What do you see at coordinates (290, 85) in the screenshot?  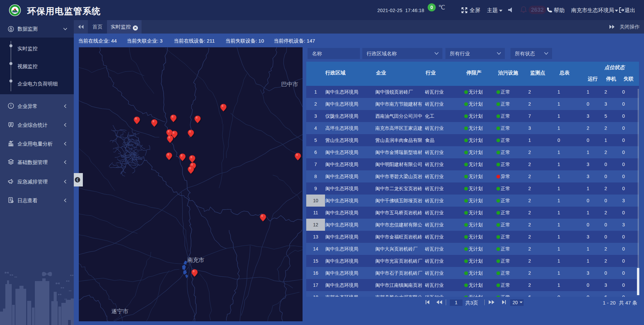 I see `svg-text: 巴中市` at bounding box center [290, 85].